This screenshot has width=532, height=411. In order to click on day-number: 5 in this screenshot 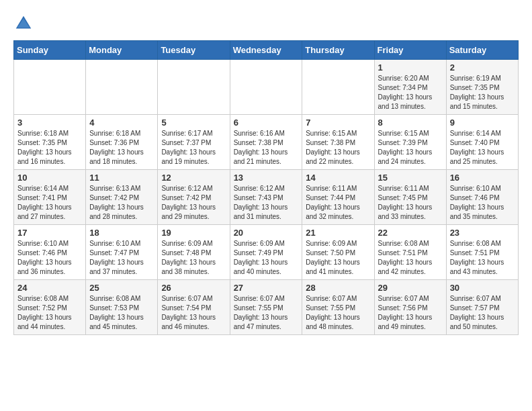, I will do `click(193, 122)`.